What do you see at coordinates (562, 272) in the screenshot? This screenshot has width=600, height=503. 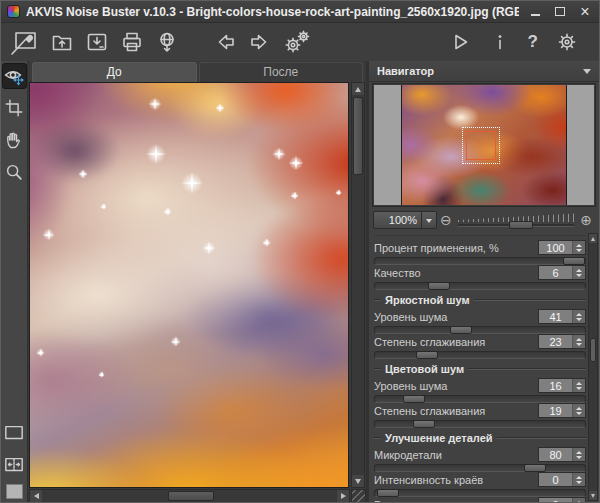 I see `param-value-field: 6` at bounding box center [562, 272].